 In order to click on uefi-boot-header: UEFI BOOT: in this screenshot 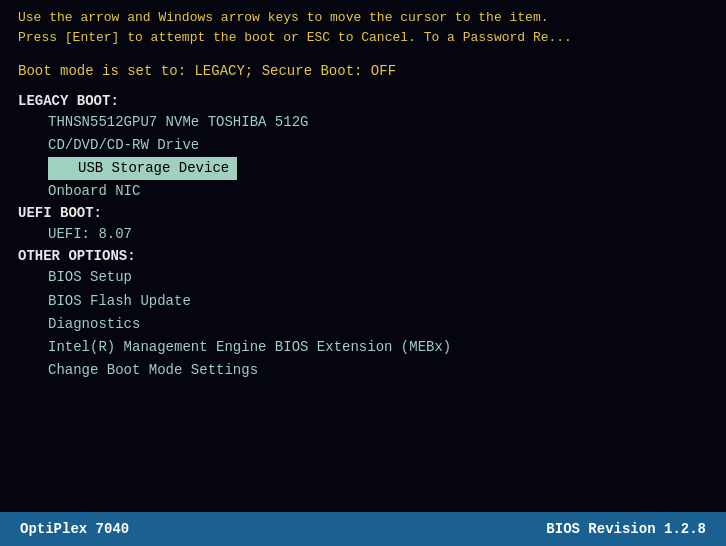, I will do `click(363, 213)`.